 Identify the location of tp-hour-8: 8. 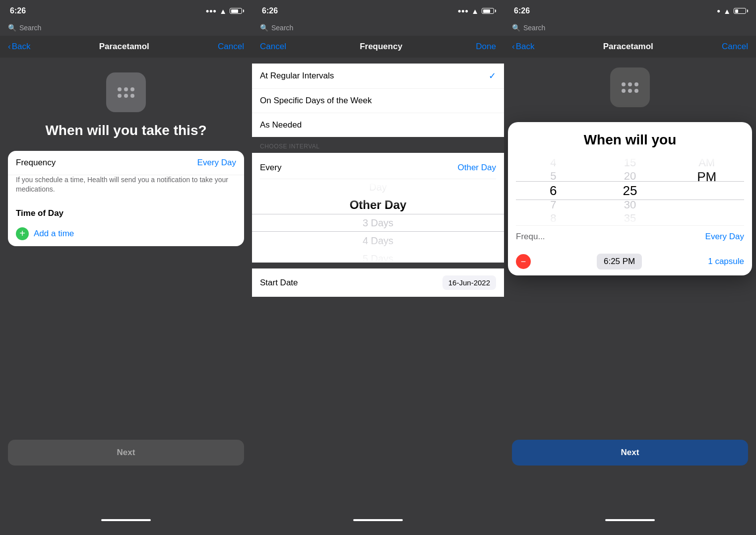
(554, 218).